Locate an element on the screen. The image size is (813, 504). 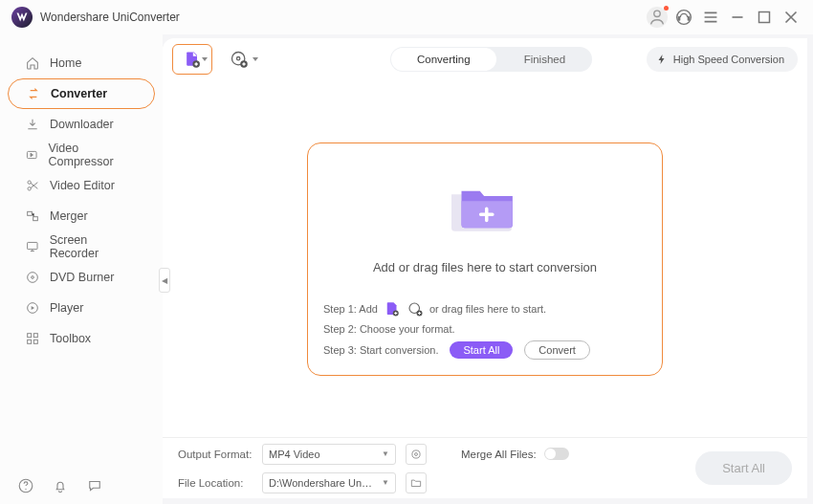
start-all-pill-button: Start All is located at coordinates (481, 350).